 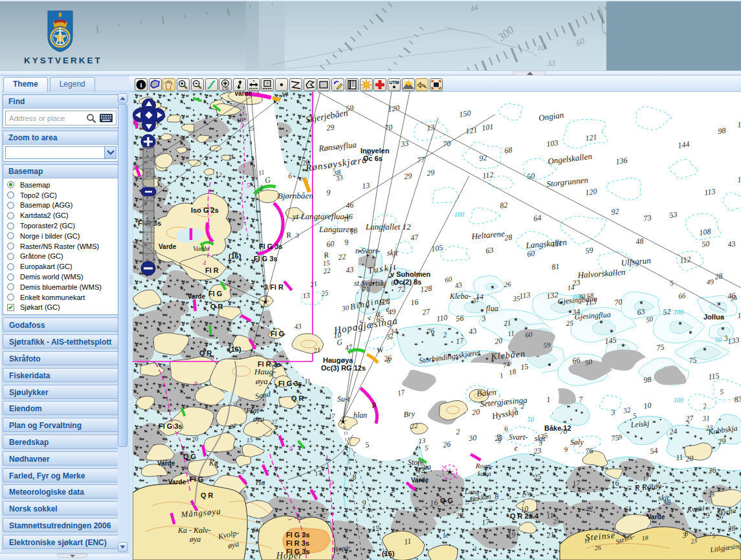 What do you see at coordinates (205, 210) in the screenshot?
I see `svg-text: Iso G 2s` at bounding box center [205, 210].